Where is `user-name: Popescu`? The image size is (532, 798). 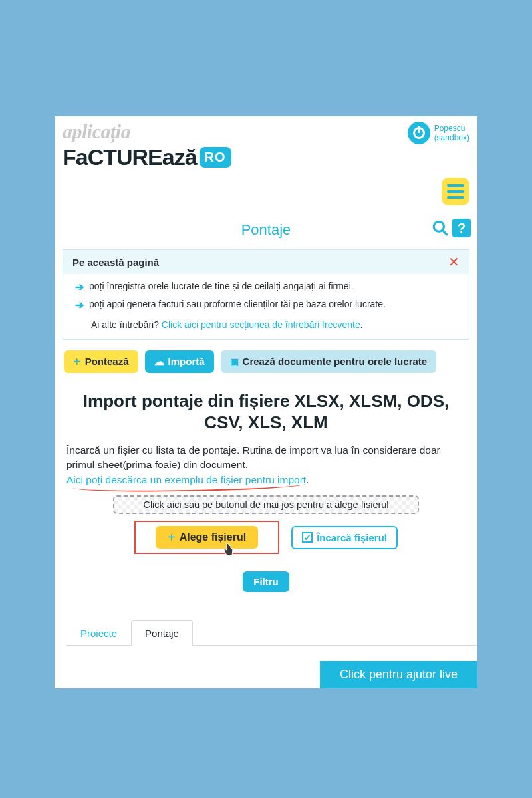
user-name: Popescu is located at coordinates (452, 128).